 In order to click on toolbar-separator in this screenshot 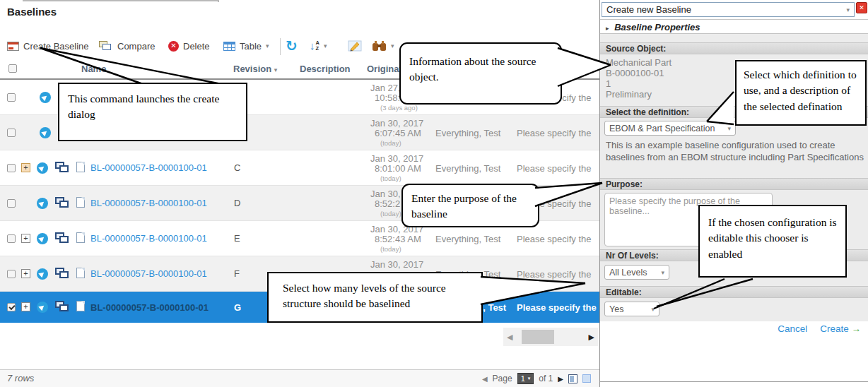, I will do `click(280, 47)`.